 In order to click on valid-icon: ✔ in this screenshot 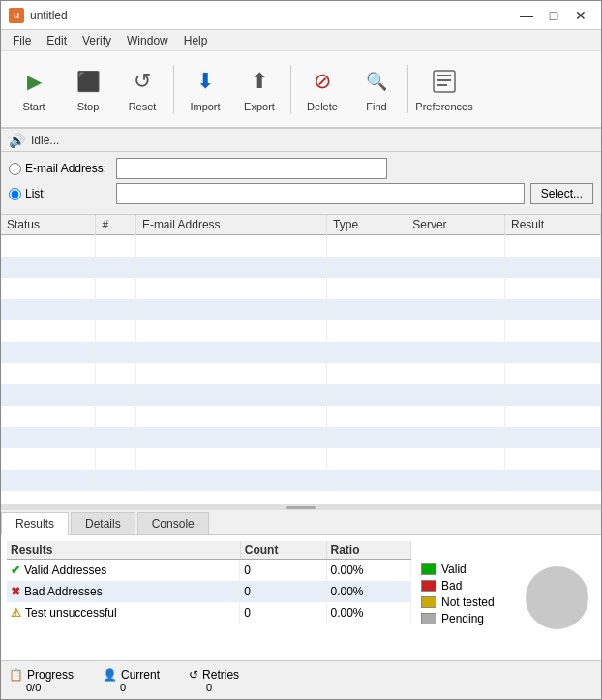, I will do `click(15, 570)`.